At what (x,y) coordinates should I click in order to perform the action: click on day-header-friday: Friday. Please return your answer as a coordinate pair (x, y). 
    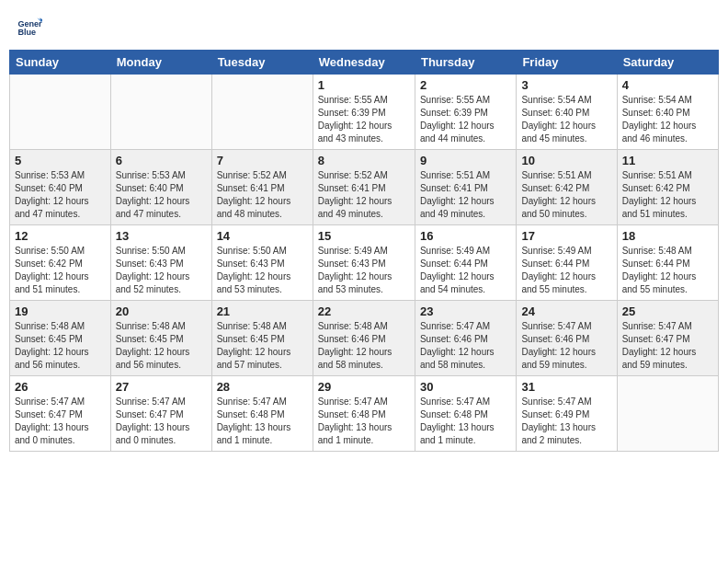
    Looking at the image, I should click on (566, 63).